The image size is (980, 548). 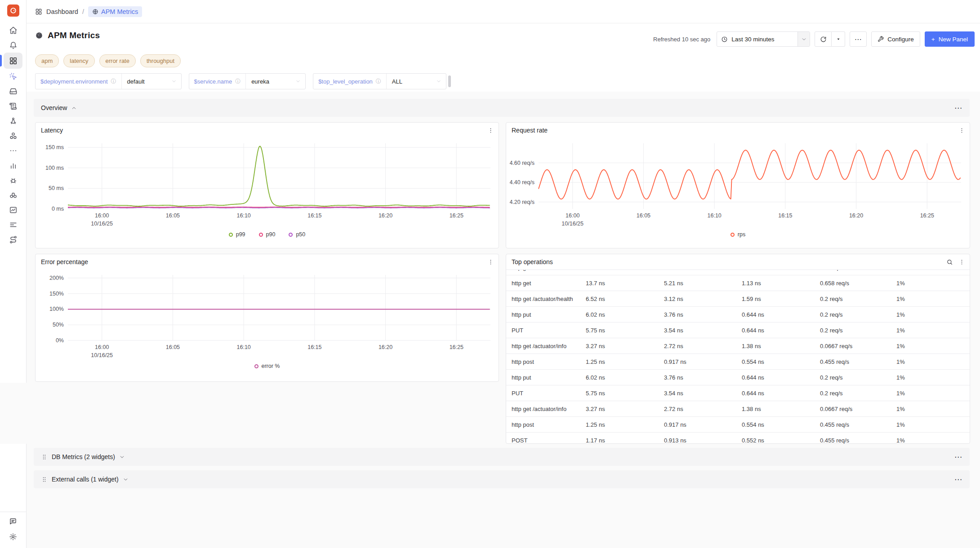 What do you see at coordinates (13, 165) in the screenshot?
I see `sidebar-item-bar-chart` at bounding box center [13, 165].